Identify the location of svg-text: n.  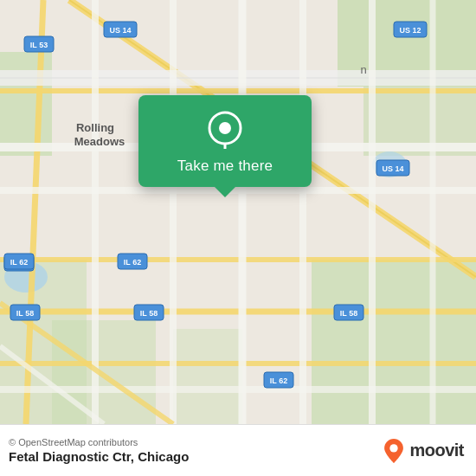
(363, 69).